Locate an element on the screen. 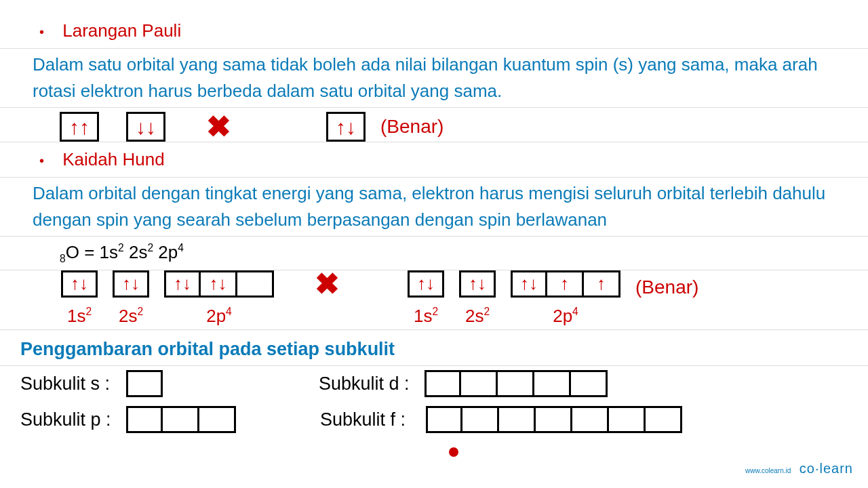 The width and height of the screenshot is (868, 488). pauli-title: Larangan Pauli is located at coordinates (122, 30).